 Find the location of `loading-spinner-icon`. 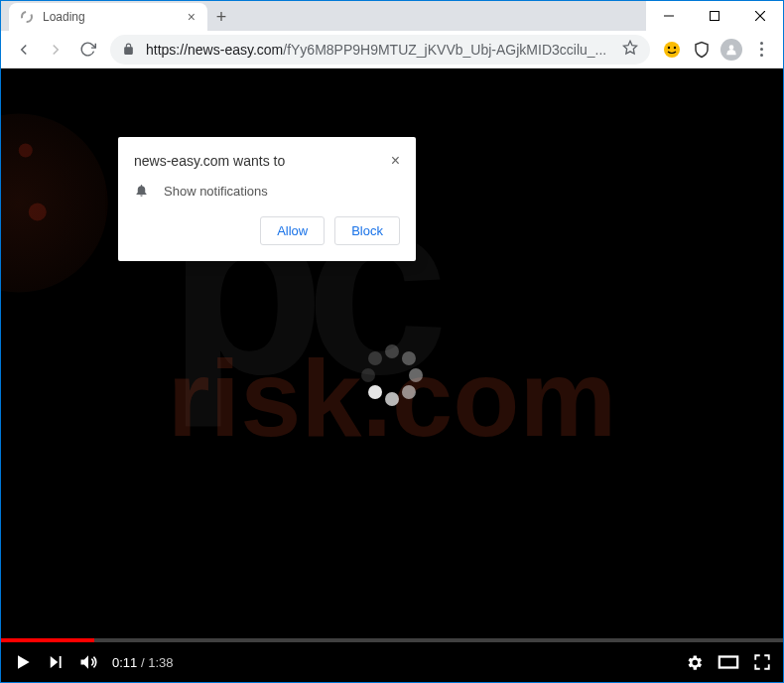

loading-spinner-icon is located at coordinates (392, 375).